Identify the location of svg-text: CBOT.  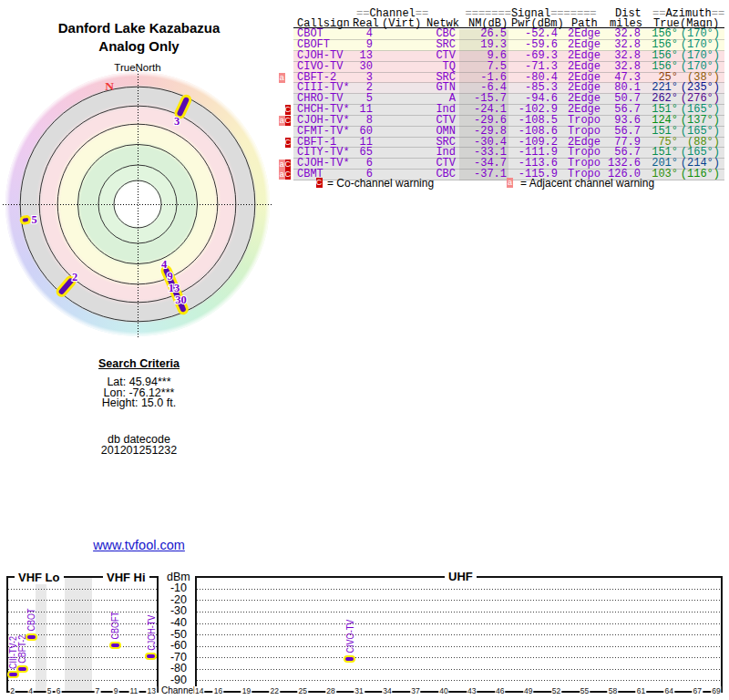
(32, 620).